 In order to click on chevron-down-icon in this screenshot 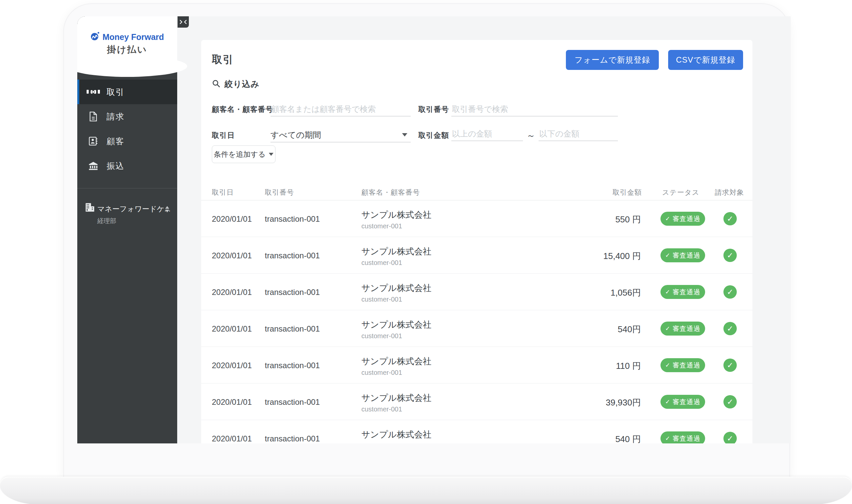, I will do `click(405, 135)`.